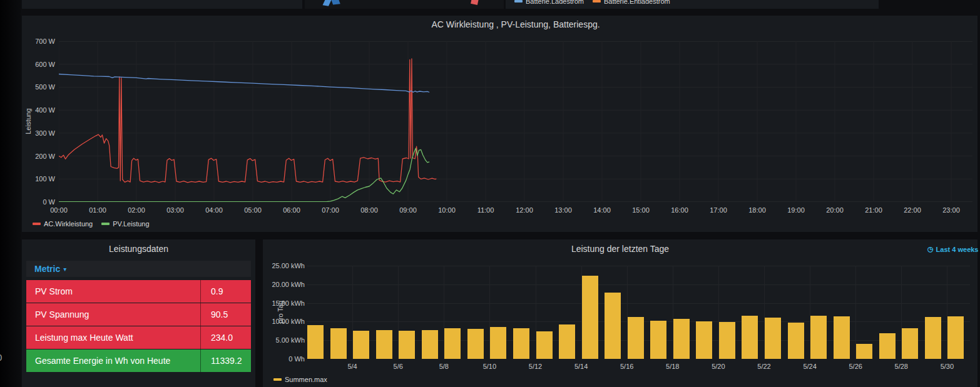 The width and height of the screenshot is (980, 387). What do you see at coordinates (951, 210) in the screenshot?
I see `main-x-tick: 23:00` at bounding box center [951, 210].